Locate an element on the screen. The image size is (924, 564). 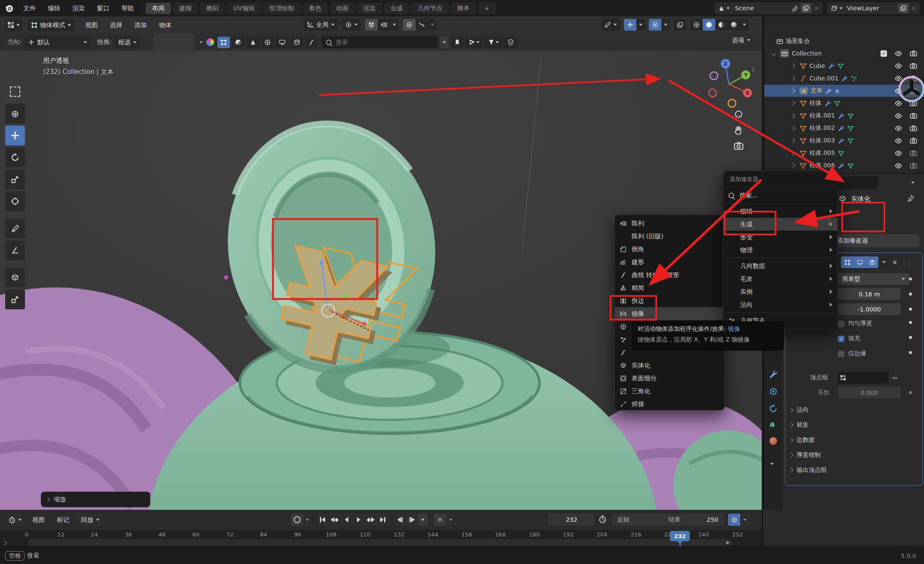
xray-toggle is located at coordinates (680, 25).